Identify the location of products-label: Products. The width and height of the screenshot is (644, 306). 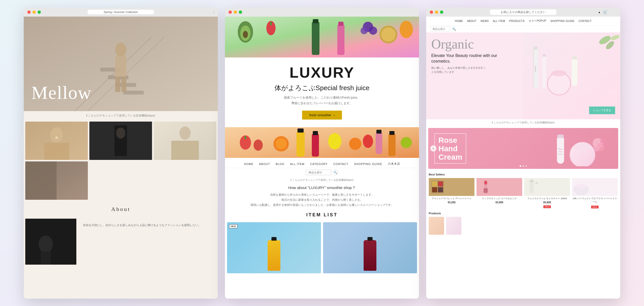
(523, 213).